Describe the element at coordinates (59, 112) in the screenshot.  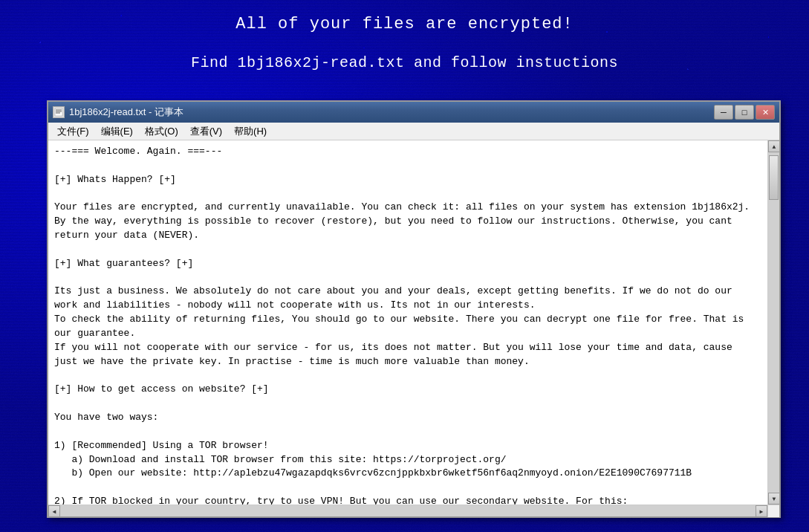
I see `notepad-icon` at that location.